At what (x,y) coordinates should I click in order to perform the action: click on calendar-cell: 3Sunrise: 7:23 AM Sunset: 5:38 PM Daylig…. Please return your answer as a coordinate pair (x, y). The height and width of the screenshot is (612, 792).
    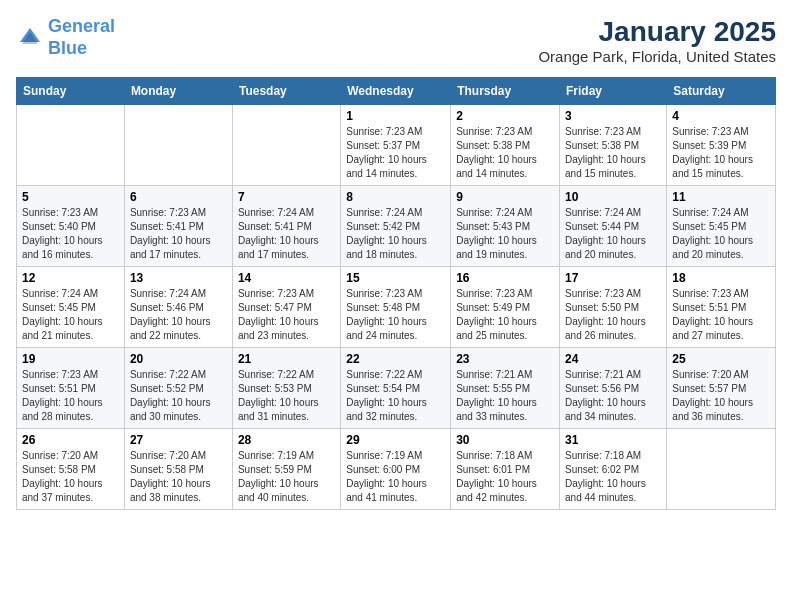
    Looking at the image, I should click on (614, 146).